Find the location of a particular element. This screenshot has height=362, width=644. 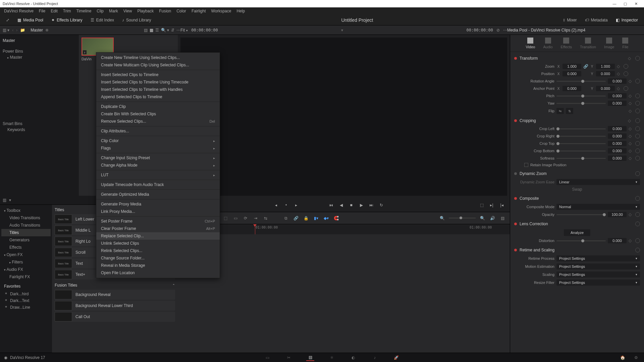

ctx-lut: LUT is located at coordinates (158, 175).